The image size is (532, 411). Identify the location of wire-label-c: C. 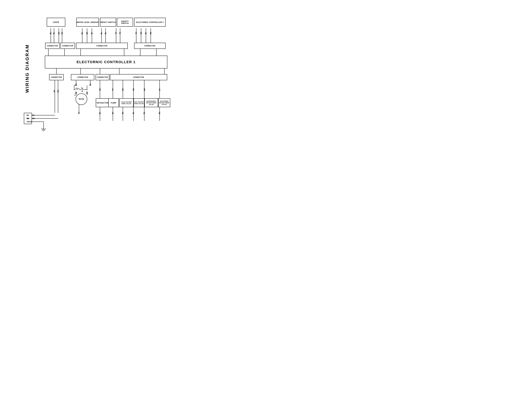
(82, 88).